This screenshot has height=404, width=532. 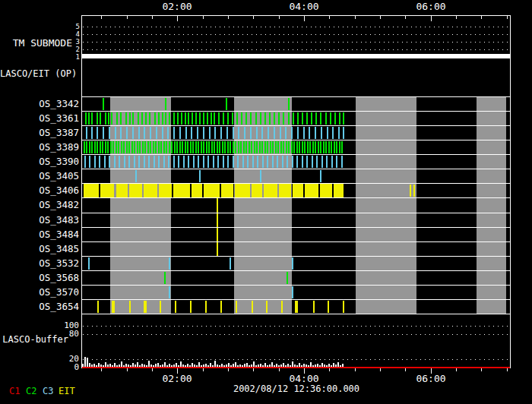 I want to click on os-row-label: OS_3654, so click(x=47, y=307).